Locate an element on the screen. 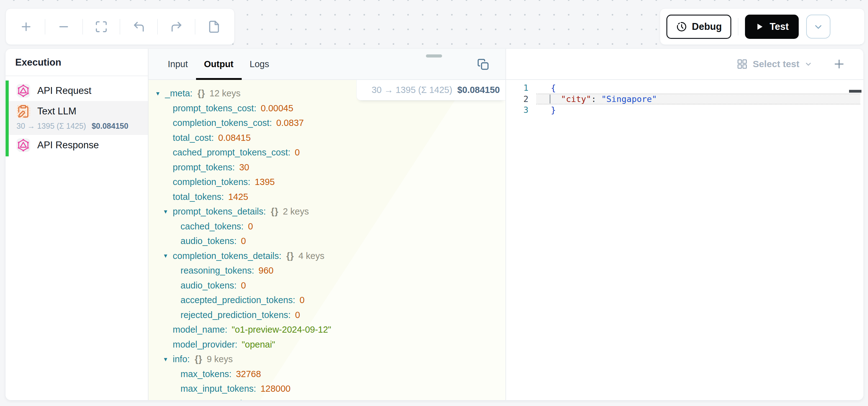 This screenshot has height=406, width=868. object-key-count: 12 keys is located at coordinates (225, 93).